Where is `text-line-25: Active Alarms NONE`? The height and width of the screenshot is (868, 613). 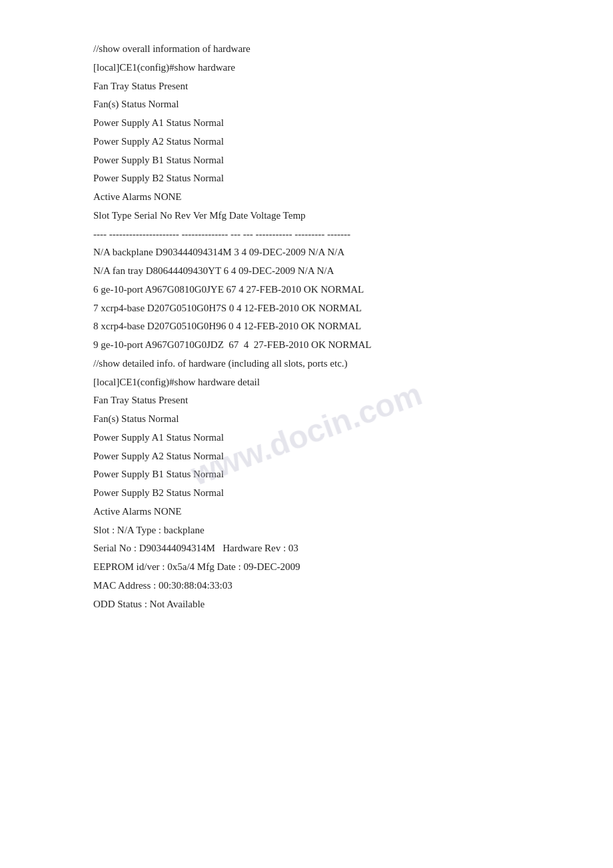
text-line-25: Active Alarms NONE is located at coordinates (326, 512).